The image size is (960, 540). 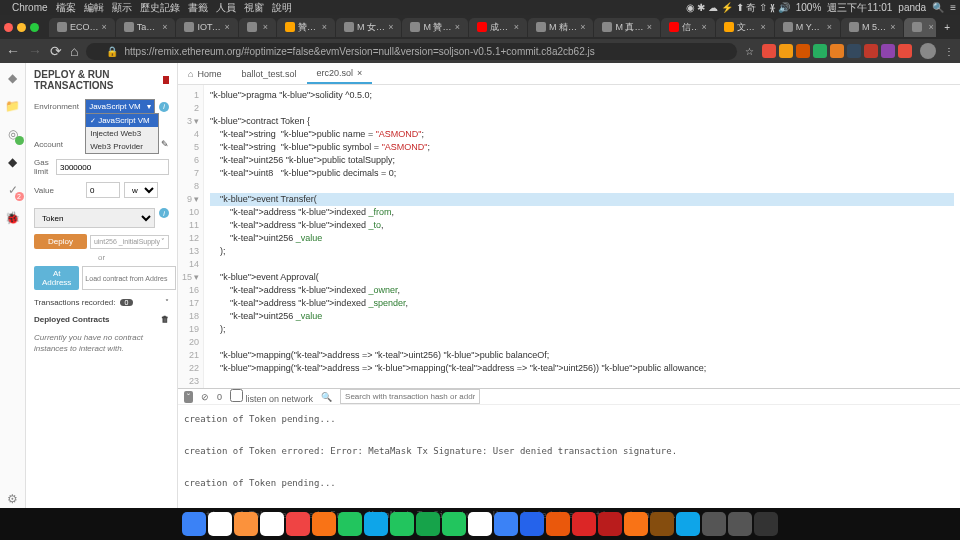 I want to click on browser-tab: ECO貸款中×, so click(x=82, y=28).